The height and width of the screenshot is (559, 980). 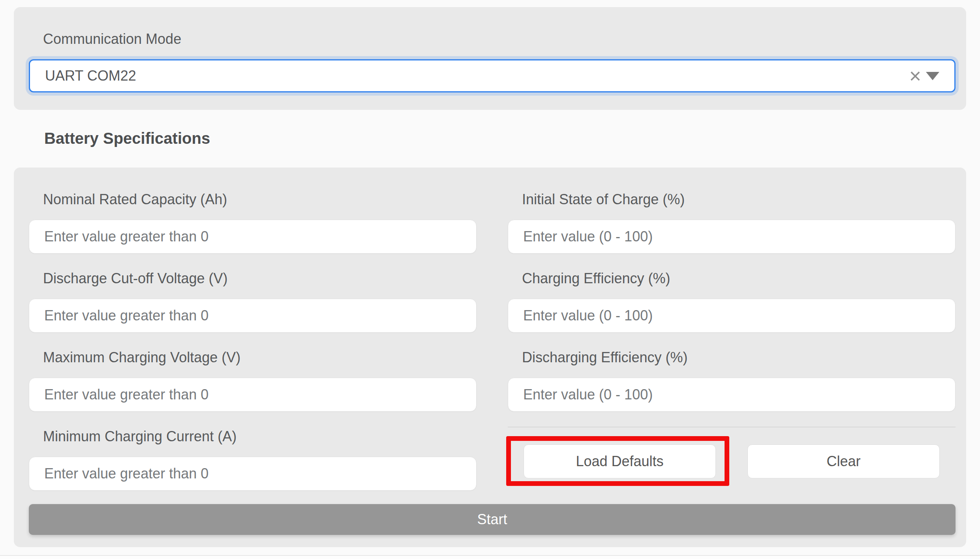 What do you see at coordinates (253, 279) in the screenshot?
I see `discharge-cutoff-voltage-label: Discharge Cut-off Voltage (V)` at bounding box center [253, 279].